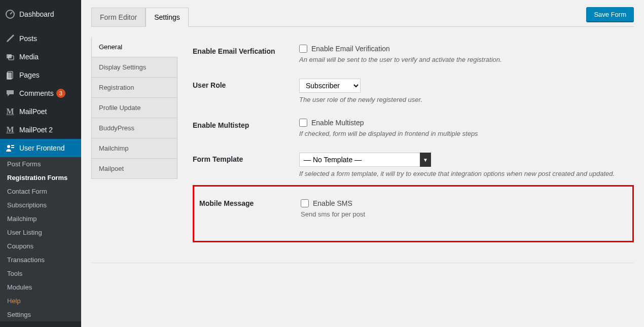 This screenshot has height=327, width=644. I want to click on tab-form-editor: Form Editor, so click(119, 17).